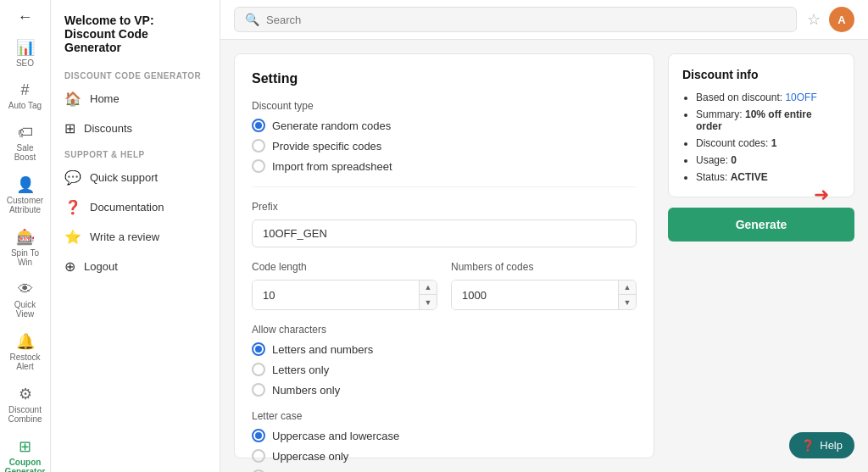 Image resolution: width=868 pixels, height=472 pixels. I want to click on quick-view-icon: 👁, so click(25, 290).